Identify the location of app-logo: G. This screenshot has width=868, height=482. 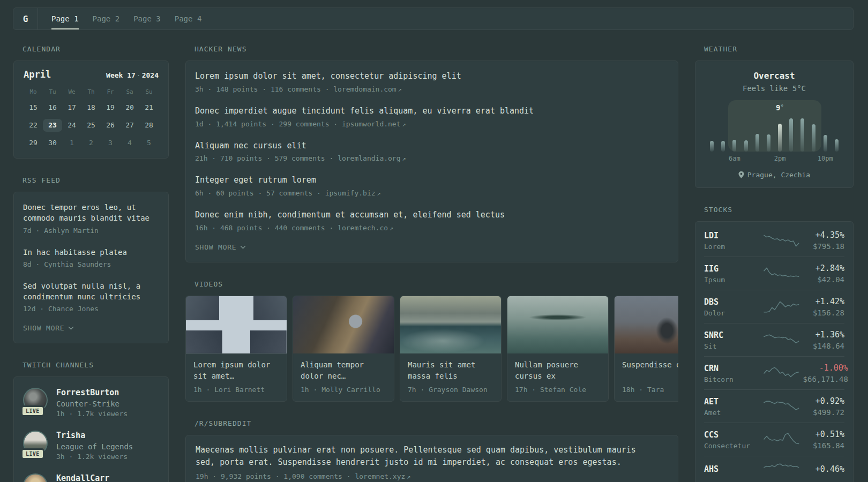
(26, 19).